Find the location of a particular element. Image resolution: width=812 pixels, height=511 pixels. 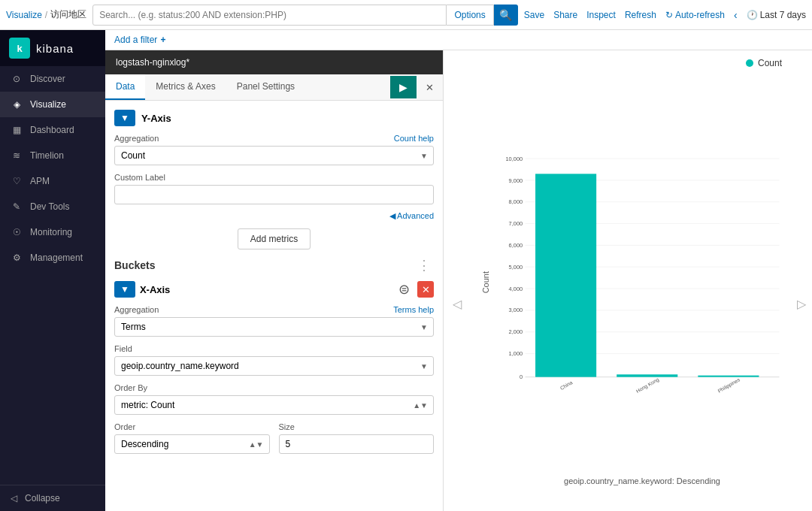

nav-left-arrow: ‹ is located at coordinates (735, 15).